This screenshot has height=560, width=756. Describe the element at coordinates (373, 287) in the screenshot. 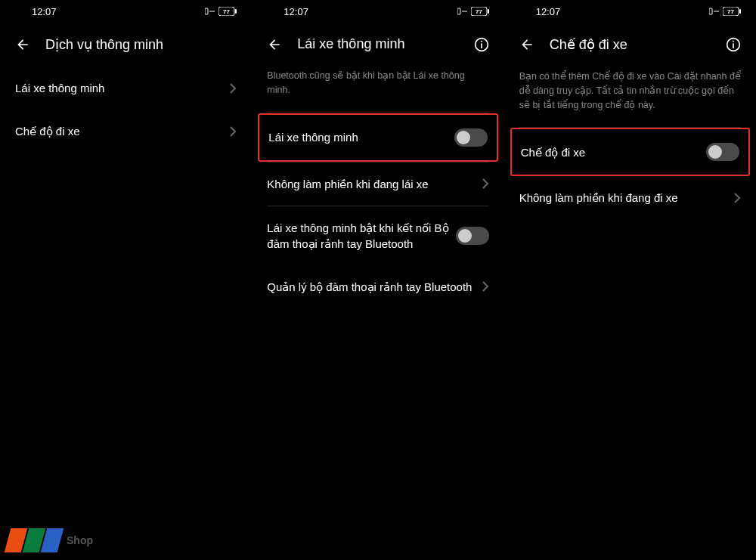

I see `menu-label: Quản lý bộ đàm thoại rảnh tay Bluetooth` at that location.